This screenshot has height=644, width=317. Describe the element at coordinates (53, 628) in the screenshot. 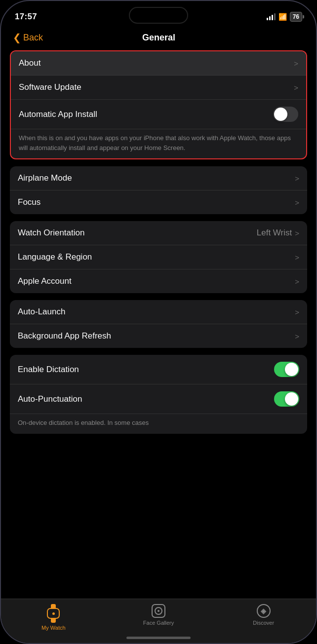

I see `tab-my-watch-label: My Watch` at that location.